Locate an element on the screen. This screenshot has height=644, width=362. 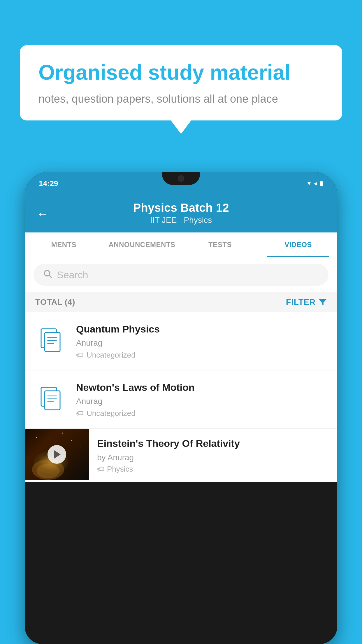
status-bar: 14:29 ▾ ◂ ▮ is located at coordinates (181, 183).